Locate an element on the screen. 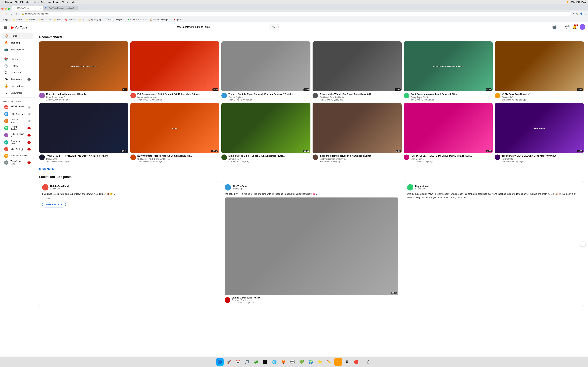 The height and width of the screenshot is (367, 588). bookmark-natalia: 📁 Natalia is located at coordinates (30, 19).